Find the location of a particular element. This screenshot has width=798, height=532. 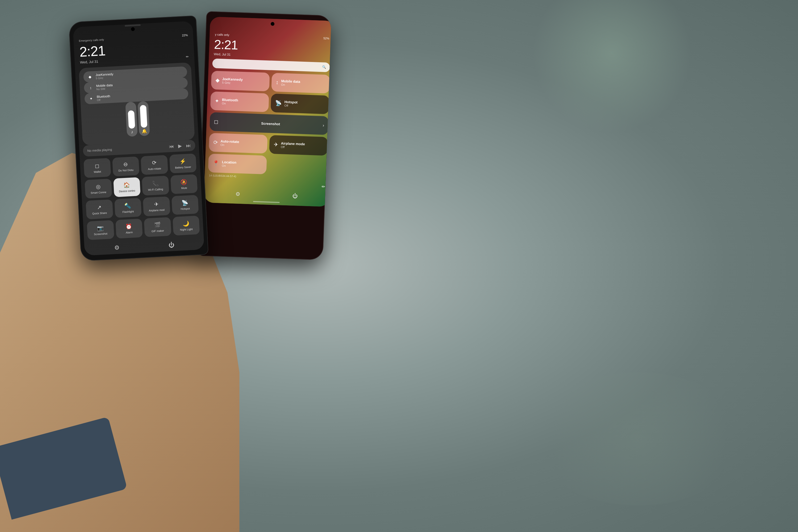

device-control-icon: 🏠 is located at coordinates (127, 185).